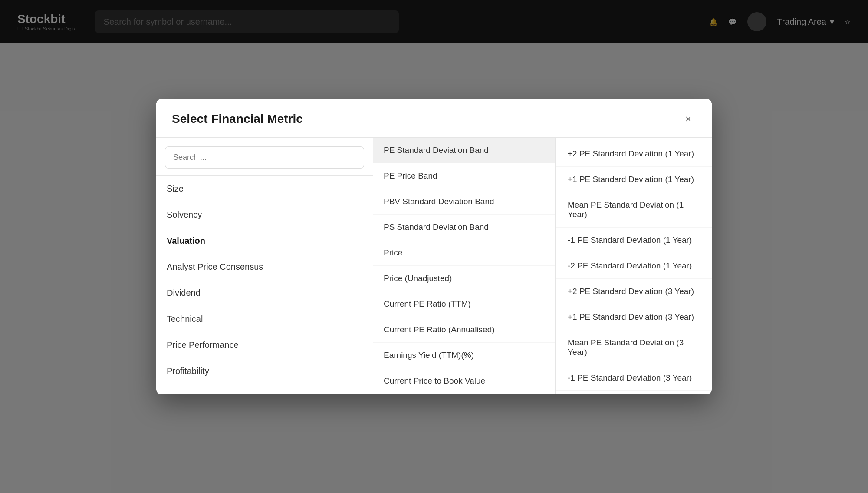 Image resolution: width=868 pixels, height=493 pixels. I want to click on metric-item-earnings-yield-ttm: Earnings Yield (TTM)(%), so click(464, 355).